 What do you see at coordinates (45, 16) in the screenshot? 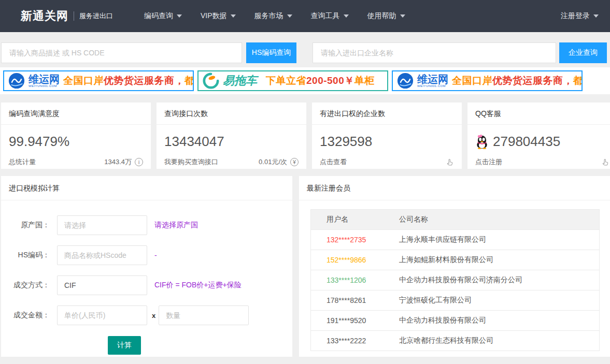
I see `brand-title: 新通关网` at bounding box center [45, 16].